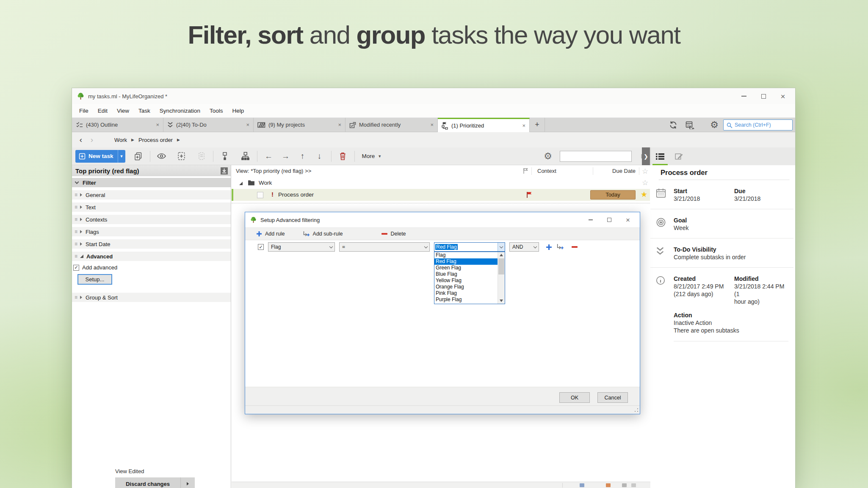 The height and width of the screenshot is (488, 868). What do you see at coordinates (470, 247) in the screenshot?
I see `rule-value-combobox: Red Flag` at bounding box center [470, 247].